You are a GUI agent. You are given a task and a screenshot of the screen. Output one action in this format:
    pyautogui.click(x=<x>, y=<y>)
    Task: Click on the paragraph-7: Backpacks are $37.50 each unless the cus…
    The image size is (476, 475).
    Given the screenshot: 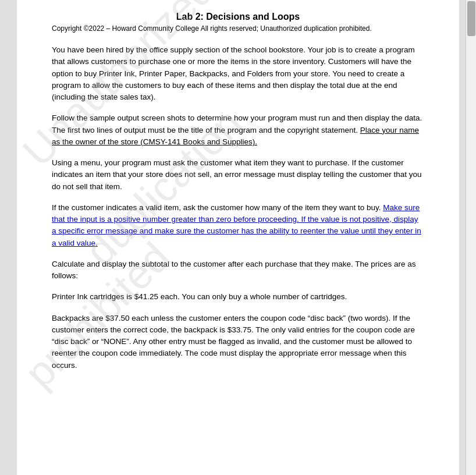 What is the action you would take?
    pyautogui.click(x=238, y=342)
    